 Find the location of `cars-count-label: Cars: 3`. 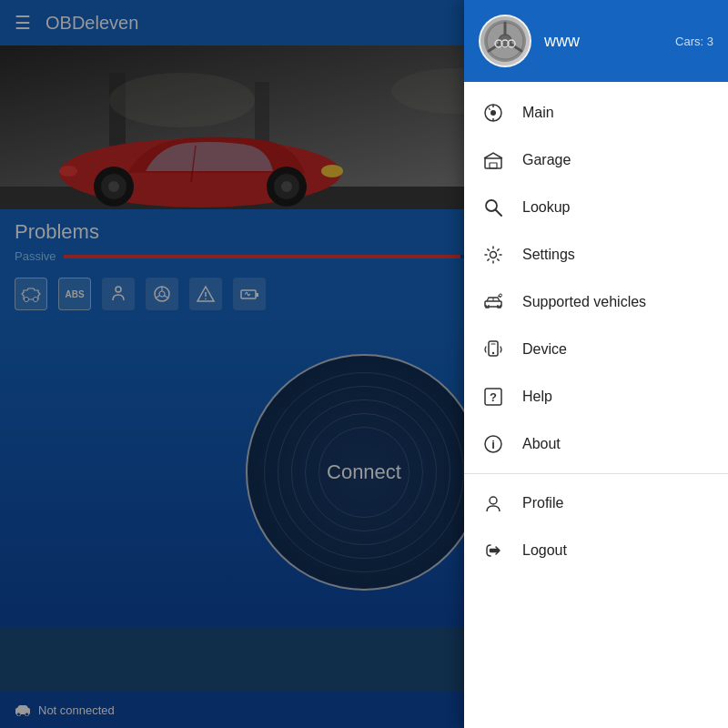

cars-count-label: Cars: 3 is located at coordinates (694, 42).